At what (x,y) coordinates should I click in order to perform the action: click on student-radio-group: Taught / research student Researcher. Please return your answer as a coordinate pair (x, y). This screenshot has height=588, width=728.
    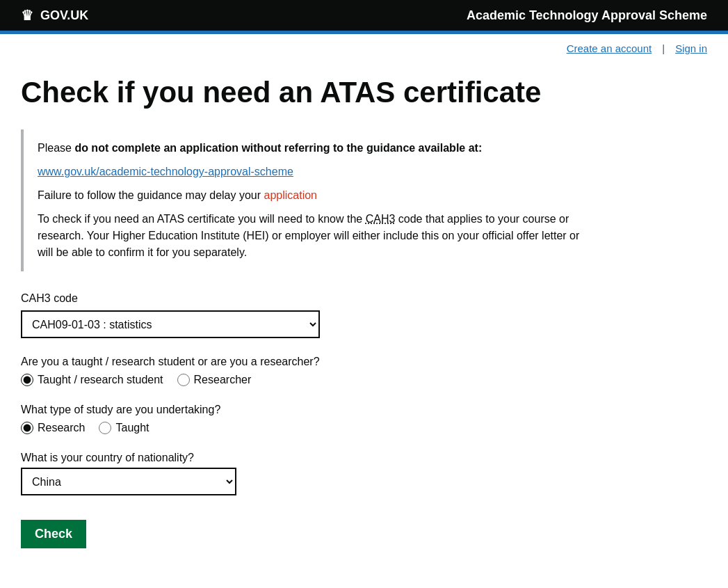
    Looking at the image, I should click on (313, 380).